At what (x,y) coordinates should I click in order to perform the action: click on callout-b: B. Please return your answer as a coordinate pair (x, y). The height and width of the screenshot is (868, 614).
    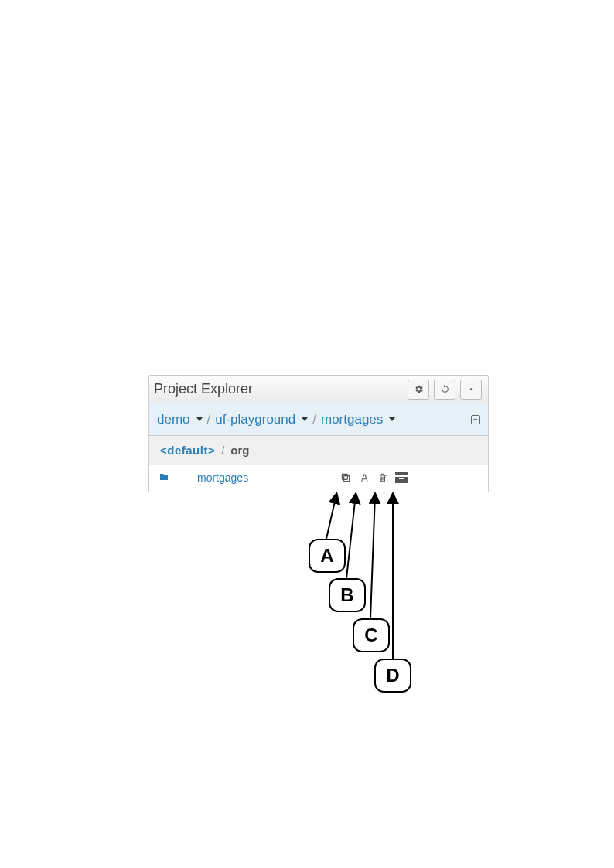
    Looking at the image, I should click on (347, 595).